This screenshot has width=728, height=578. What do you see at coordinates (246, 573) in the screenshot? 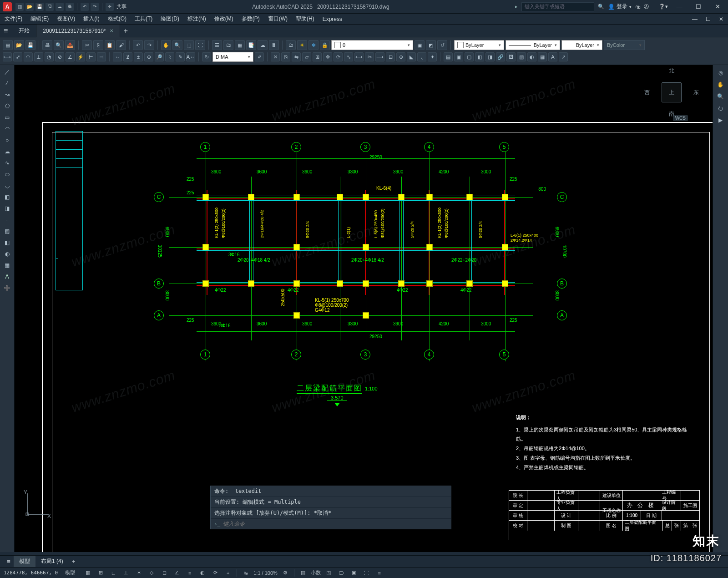
I see `anno-icon: 🗛` at bounding box center [246, 573].